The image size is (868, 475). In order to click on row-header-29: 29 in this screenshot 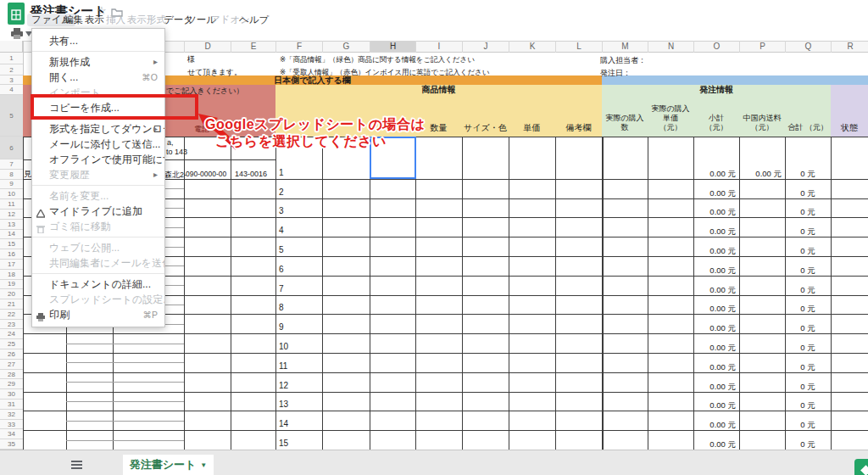, I will do `click(12, 384)`.